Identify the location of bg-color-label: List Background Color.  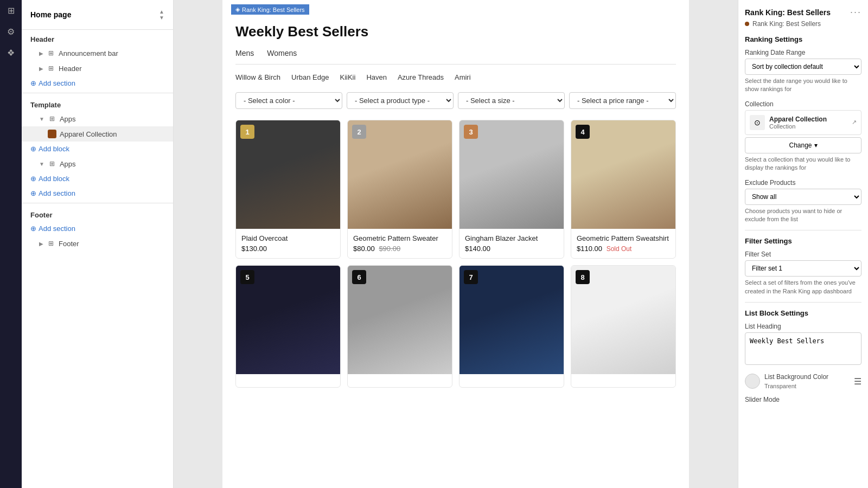
(809, 377).